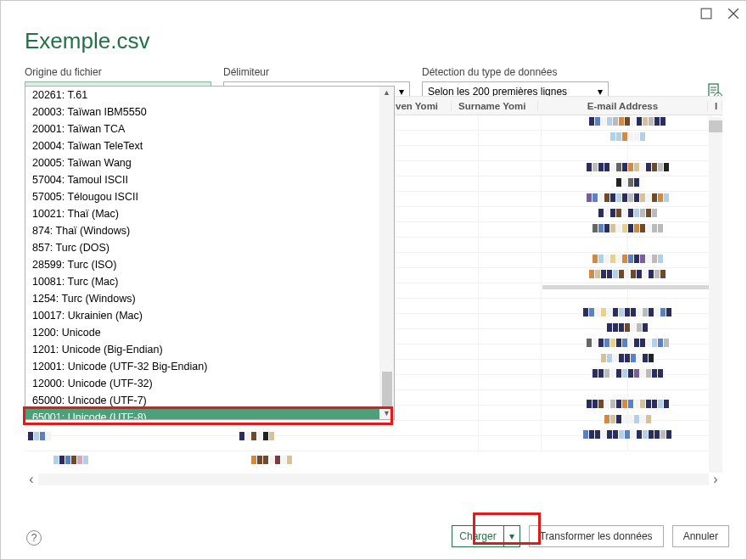 Image resolution: width=747 pixels, height=560 pixels. What do you see at coordinates (210, 129) in the screenshot?
I see `dropdown-item: 20001: Taïwan TCA` at bounding box center [210, 129].